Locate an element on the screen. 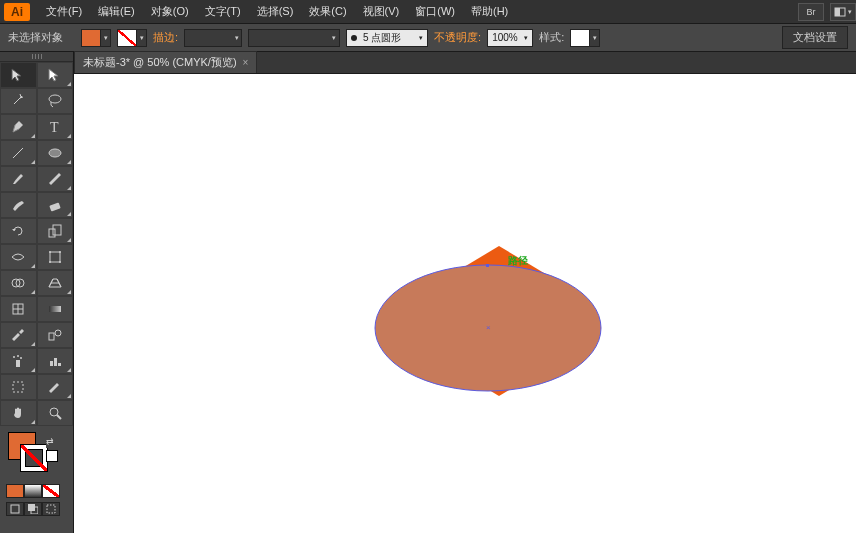  lasso-icon is located at coordinates (55, 101).